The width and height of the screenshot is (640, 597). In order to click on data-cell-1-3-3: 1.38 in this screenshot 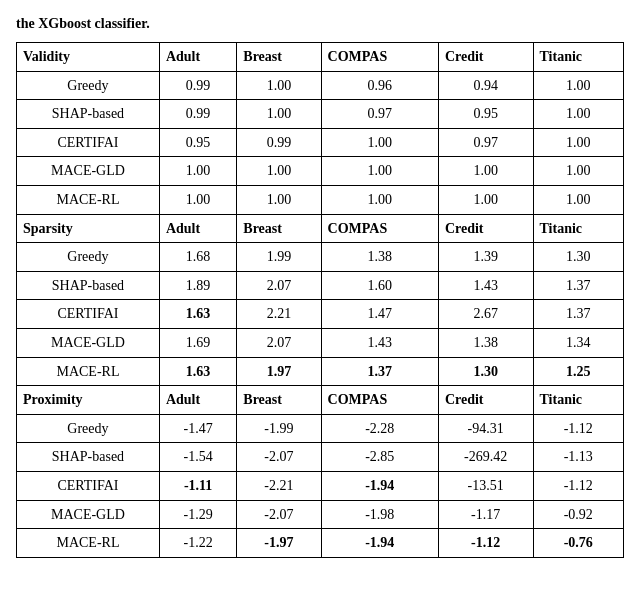, I will do `click(486, 342)`.